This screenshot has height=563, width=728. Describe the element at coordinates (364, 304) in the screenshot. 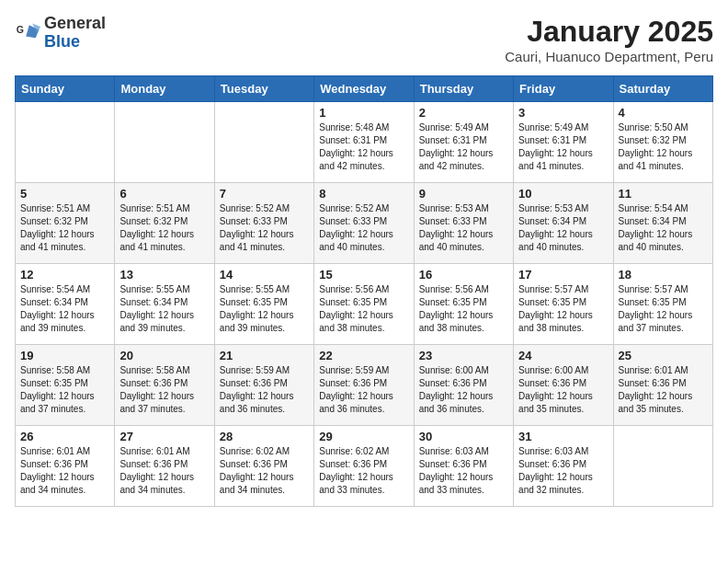

I see `calendar-week-3: 12Sunrise: 5:54 AM Sunset: 6:34 PM Dayli…` at that location.